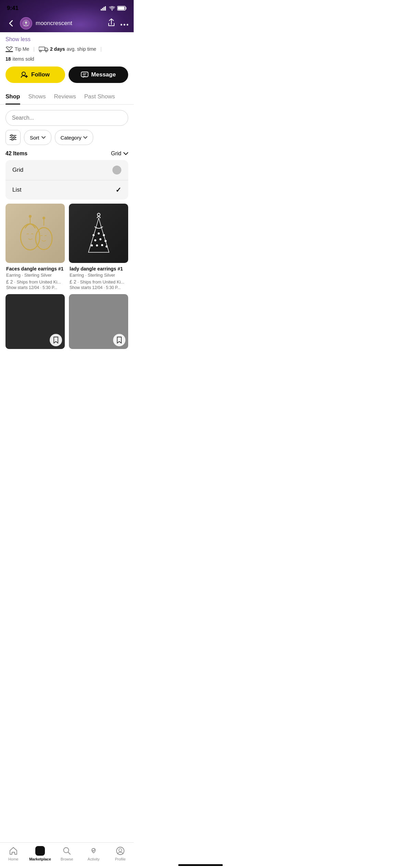 This screenshot has height=868, width=401. Describe the element at coordinates (38, 137) in the screenshot. I see `sort-button: Sort` at that location.